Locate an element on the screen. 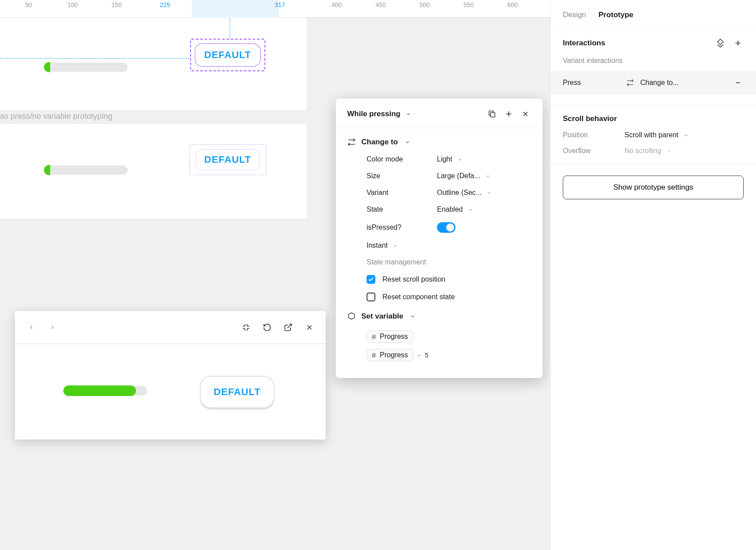 The height and width of the screenshot is (550, 756). ruler-tick: 600 is located at coordinates (512, 5).